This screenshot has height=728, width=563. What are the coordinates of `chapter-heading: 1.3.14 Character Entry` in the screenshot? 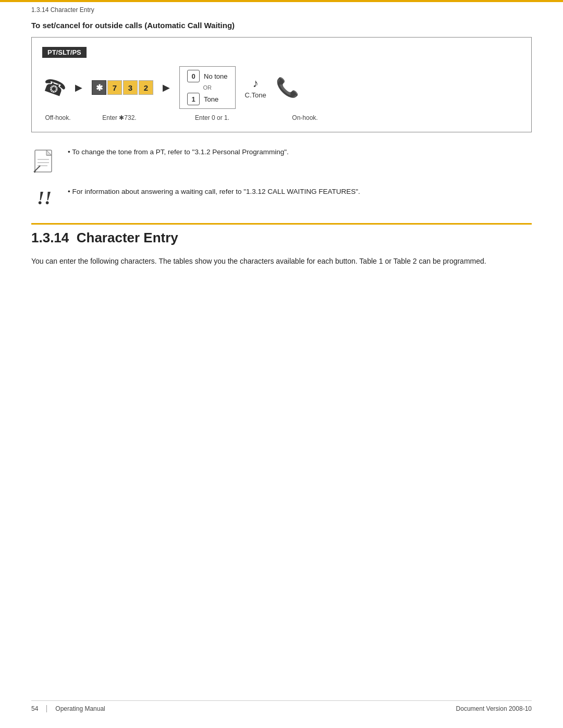 It's located at (282, 235).